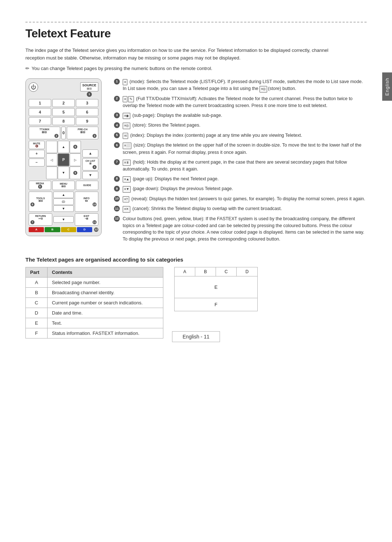 This screenshot has width=392, height=542. What do you see at coordinates (44, 133) in the screenshot?
I see `ttx-mix-button: TTX/MIX ⊞⊟ 2` at bounding box center [44, 133].